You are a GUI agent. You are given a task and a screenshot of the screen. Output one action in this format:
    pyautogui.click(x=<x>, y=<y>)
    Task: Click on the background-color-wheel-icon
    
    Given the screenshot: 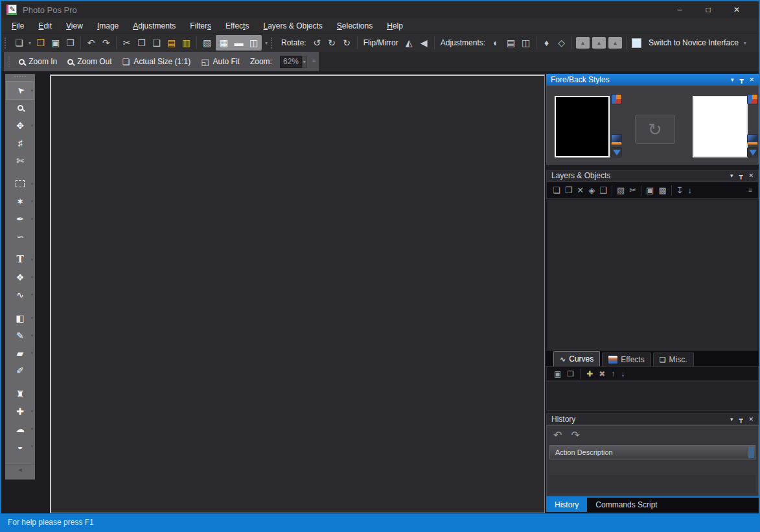 What is the action you would take?
    pyautogui.click(x=753, y=99)
    